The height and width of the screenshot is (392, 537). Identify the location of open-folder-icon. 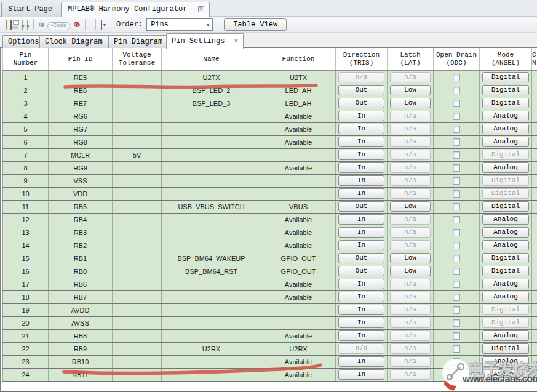
(6, 25).